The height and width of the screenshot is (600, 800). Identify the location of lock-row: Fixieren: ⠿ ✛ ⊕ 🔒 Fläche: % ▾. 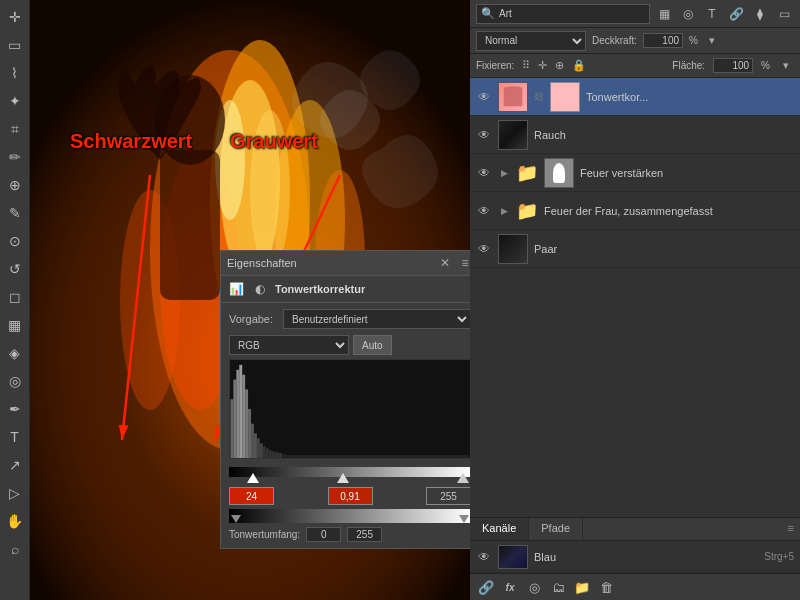
(635, 66).